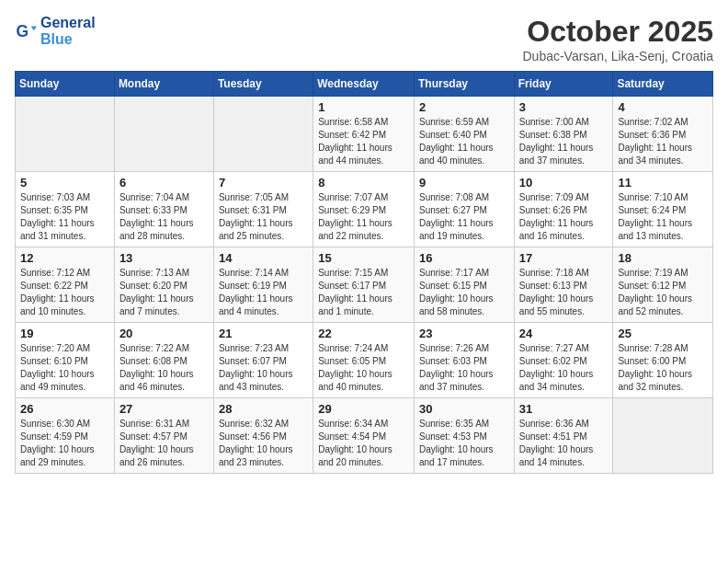  What do you see at coordinates (263, 258) in the screenshot?
I see `day-number: 14` at bounding box center [263, 258].